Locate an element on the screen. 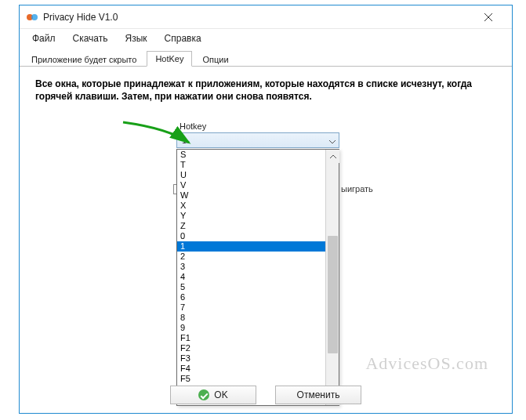 This screenshot has width=526, height=420. dropdown-option: Z is located at coordinates (251, 226).